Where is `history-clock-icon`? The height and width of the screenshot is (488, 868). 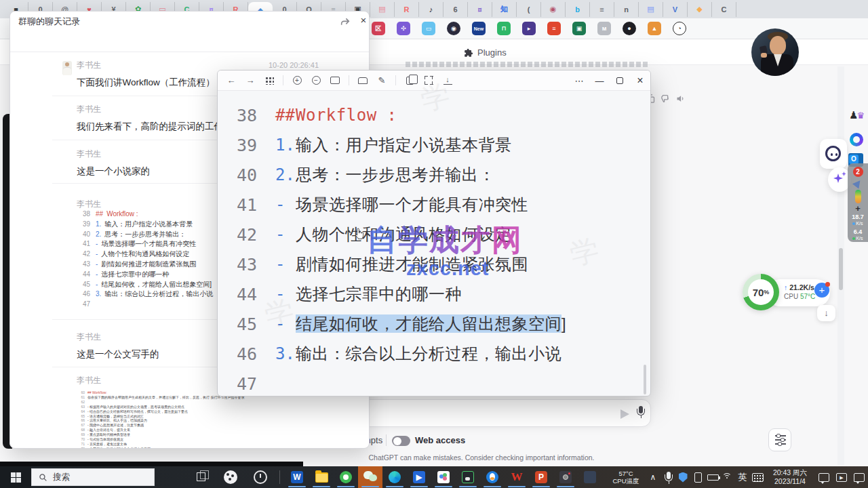
history-clock-icon is located at coordinates (260, 477).